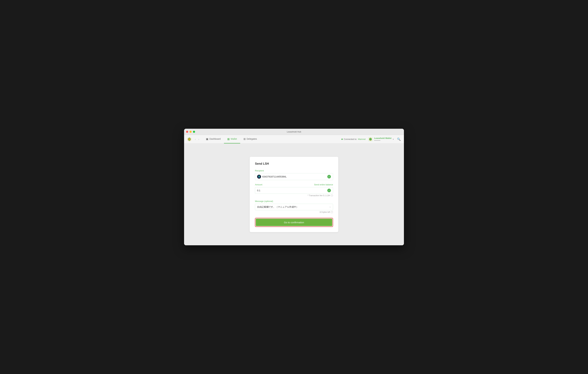 The width and height of the screenshot is (588, 374). I want to click on amount-label: Amount, so click(259, 185).